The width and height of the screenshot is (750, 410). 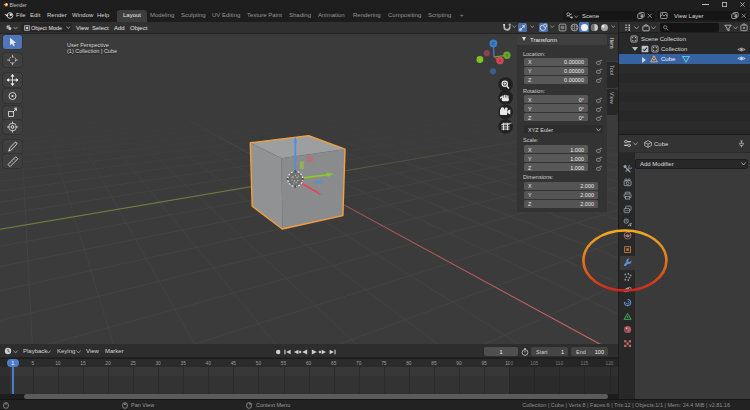 I want to click on svg-text: X, so click(x=500, y=60).